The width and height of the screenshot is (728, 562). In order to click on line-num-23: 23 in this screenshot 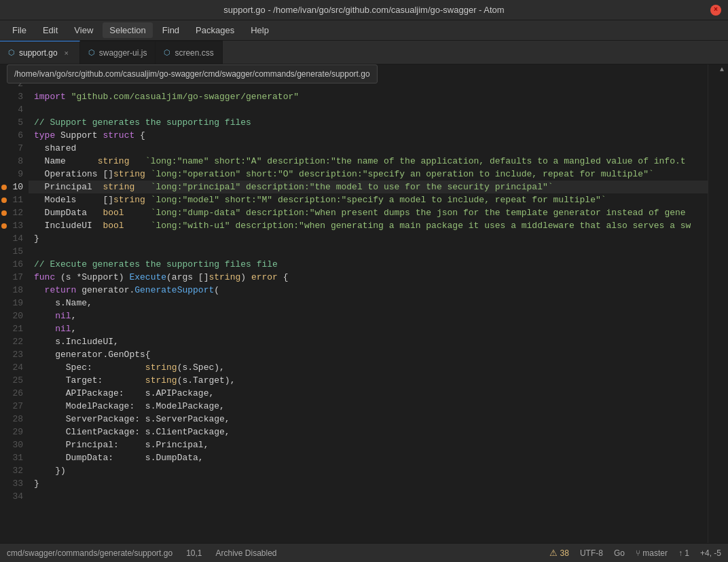, I will do `click(12, 354)`.